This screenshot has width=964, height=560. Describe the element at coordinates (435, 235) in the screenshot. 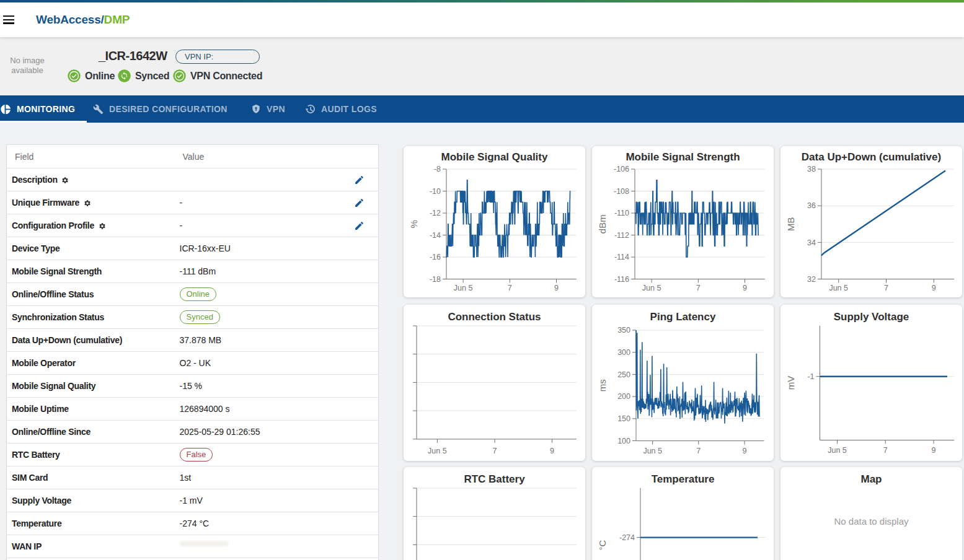

I see `svg-text: -14` at that location.